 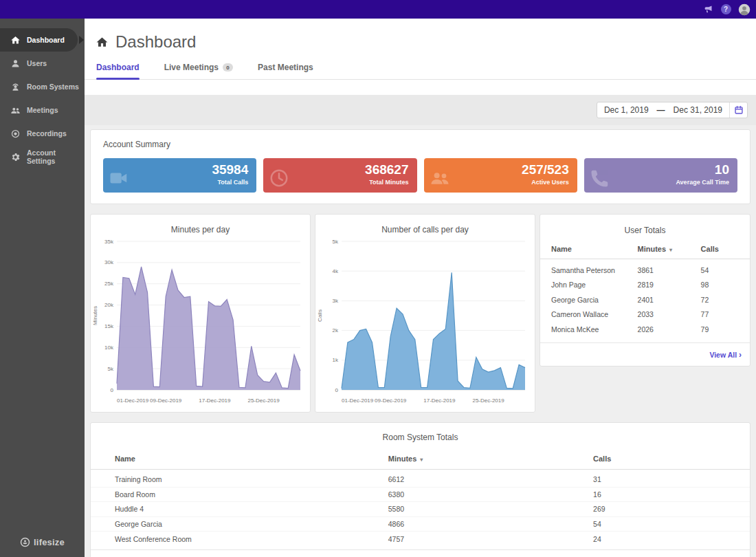 What do you see at coordinates (421, 510) in the screenshot?
I see `table-row: Huddle 45580269` at bounding box center [421, 510].